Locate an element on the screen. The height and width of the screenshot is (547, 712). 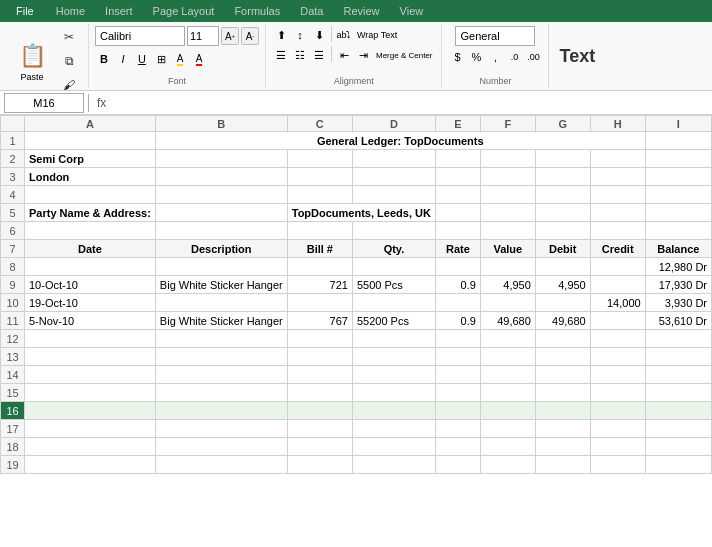
cell-c9: 721 is located at coordinates (320, 285).